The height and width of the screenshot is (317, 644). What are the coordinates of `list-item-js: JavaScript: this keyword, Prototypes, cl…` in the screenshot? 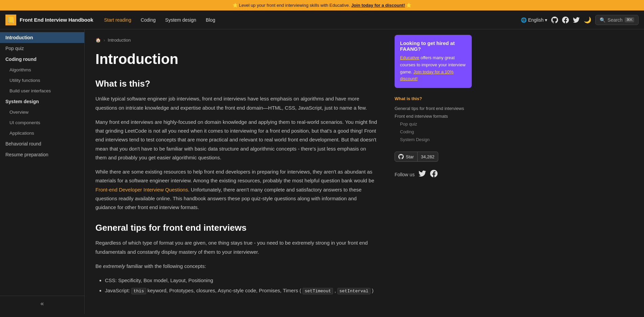 It's located at (242, 291).